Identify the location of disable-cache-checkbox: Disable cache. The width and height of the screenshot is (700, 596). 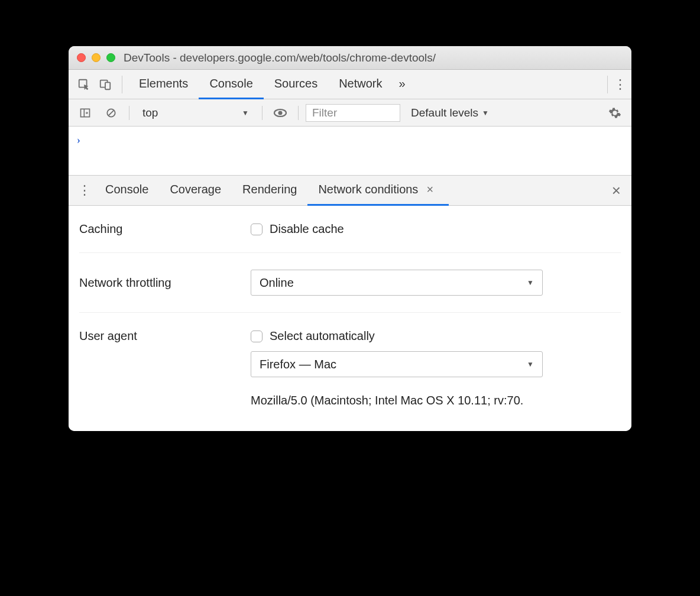
(436, 229).